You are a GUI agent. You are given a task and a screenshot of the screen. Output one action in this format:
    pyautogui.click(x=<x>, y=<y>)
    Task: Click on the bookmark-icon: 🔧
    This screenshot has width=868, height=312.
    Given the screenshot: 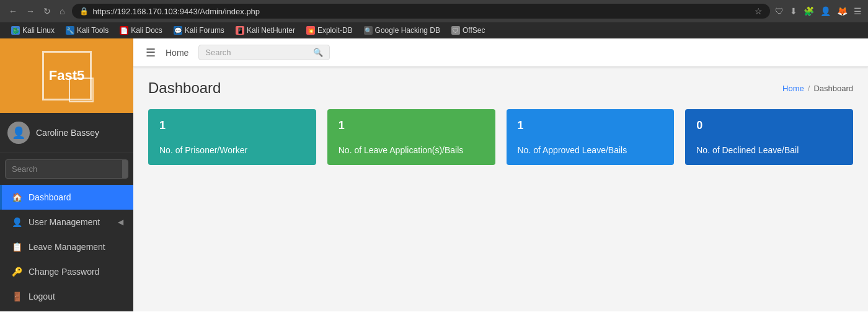 What is the action you would take?
    pyautogui.click(x=70, y=30)
    